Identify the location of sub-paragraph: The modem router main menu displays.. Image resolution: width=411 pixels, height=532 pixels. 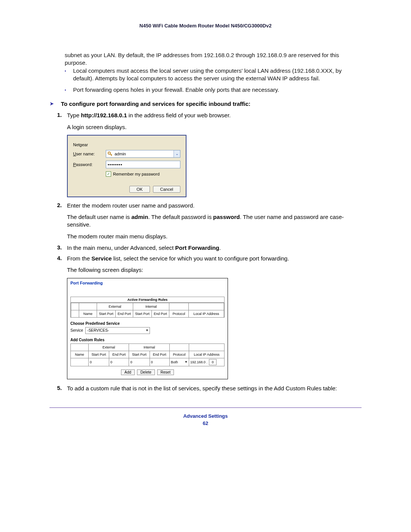
(214, 236).